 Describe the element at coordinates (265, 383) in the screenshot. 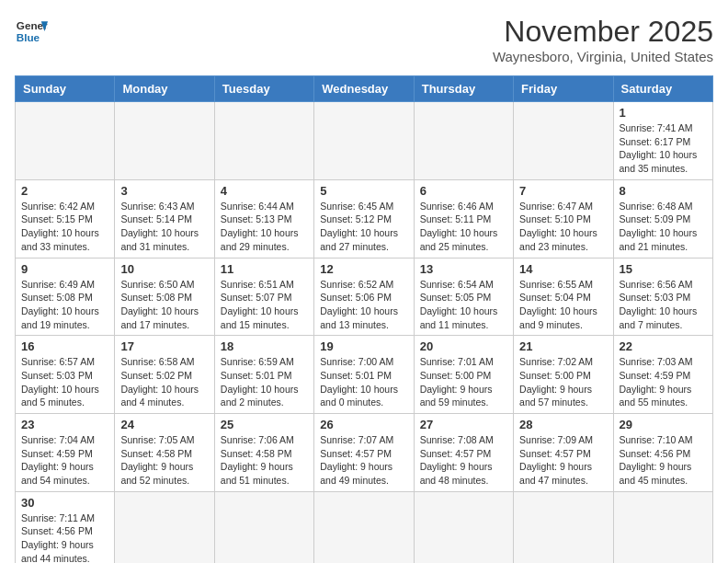

I see `day-info: Sunrise: 6:59 AM Sunset: 5:01 PM Dayligh…` at that location.